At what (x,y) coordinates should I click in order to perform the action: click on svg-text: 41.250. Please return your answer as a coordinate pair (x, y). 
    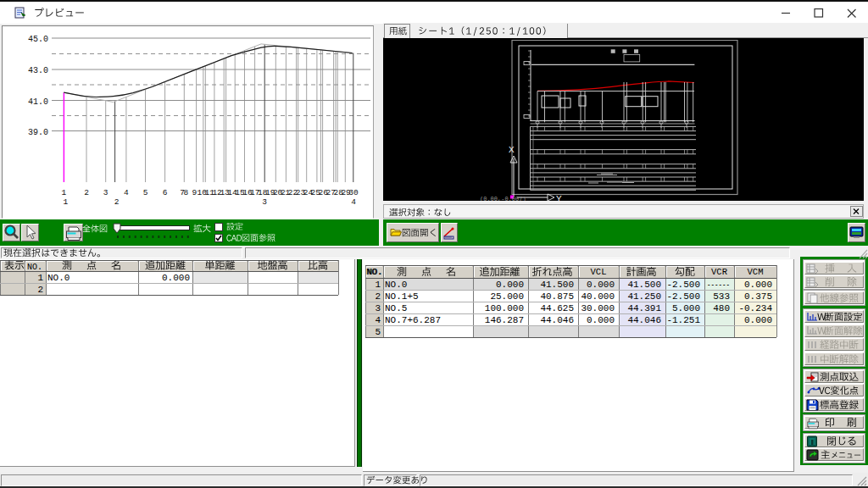
    Looking at the image, I should click on (644, 297).